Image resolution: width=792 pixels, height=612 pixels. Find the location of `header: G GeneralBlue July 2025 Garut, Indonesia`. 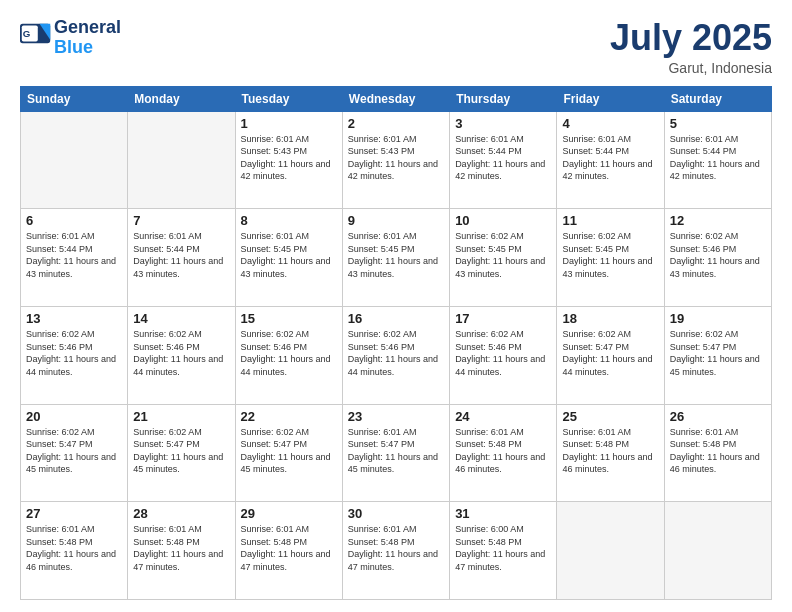

header: G GeneralBlue July 2025 Garut, Indonesia is located at coordinates (396, 47).